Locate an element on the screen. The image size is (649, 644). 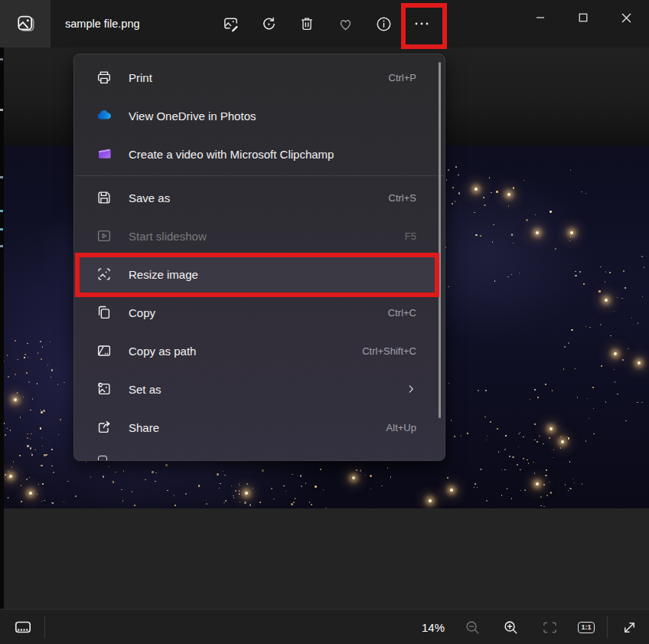
maximize-button is located at coordinates (583, 18).